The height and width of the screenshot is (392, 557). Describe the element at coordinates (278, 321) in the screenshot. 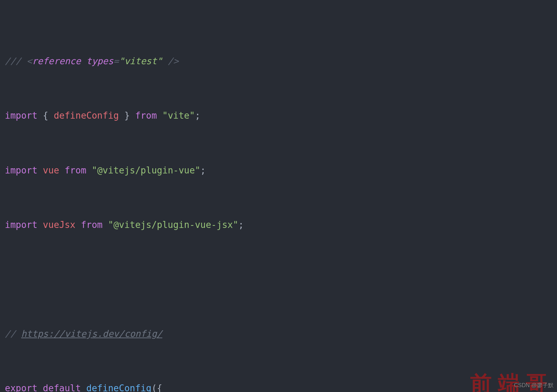

I see `code-line: // https://vitejs.dev/config/` at that location.